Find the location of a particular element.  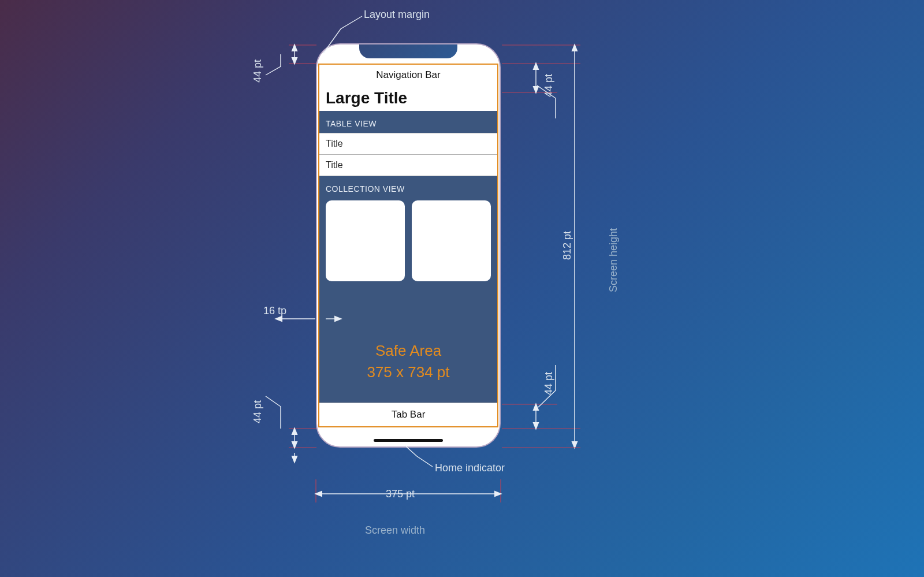

status-time: 9:41 is located at coordinates (341, 55).